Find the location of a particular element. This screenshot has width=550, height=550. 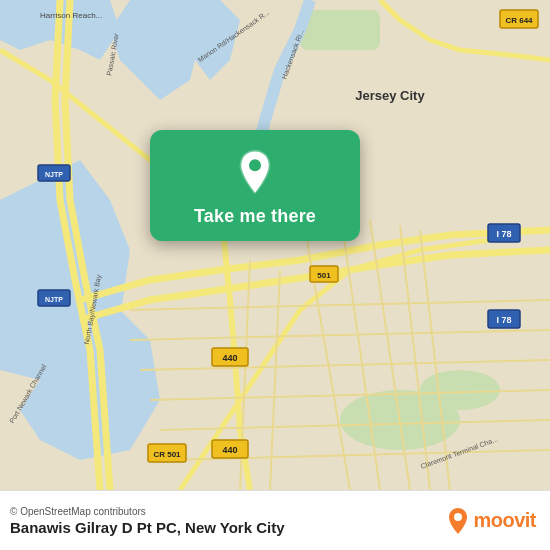

popup-card: Take me there is located at coordinates (255, 186).